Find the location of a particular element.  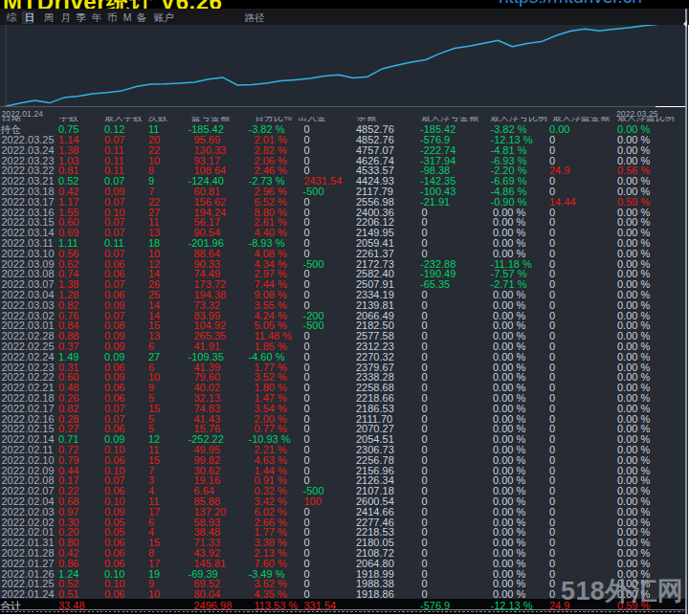

table-cell: 4.35 % is located at coordinates (271, 595).